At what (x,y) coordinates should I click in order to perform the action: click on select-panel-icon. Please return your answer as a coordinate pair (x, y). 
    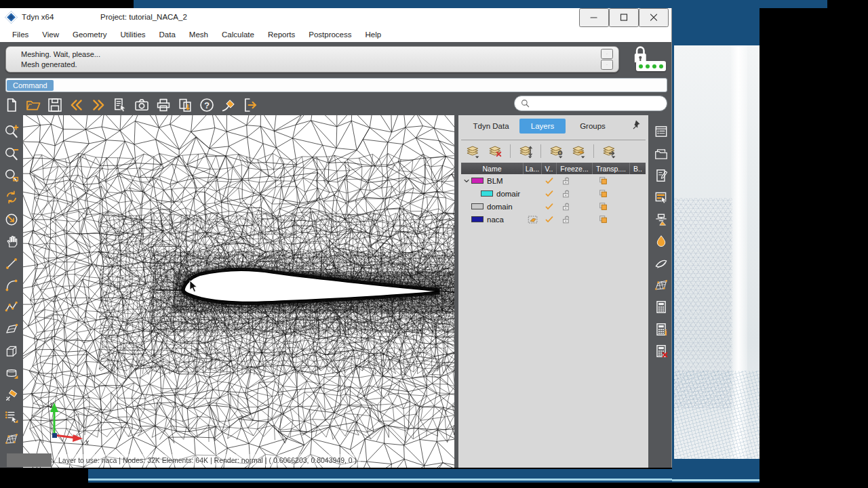
    Looking at the image, I should click on (661, 197).